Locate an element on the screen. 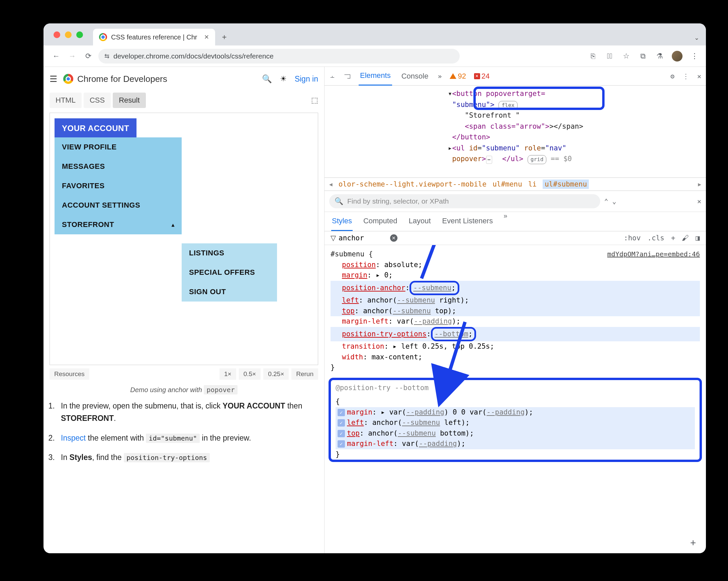 The width and height of the screenshot is (728, 581). menu-item: MESSAGES is located at coordinates (118, 167).